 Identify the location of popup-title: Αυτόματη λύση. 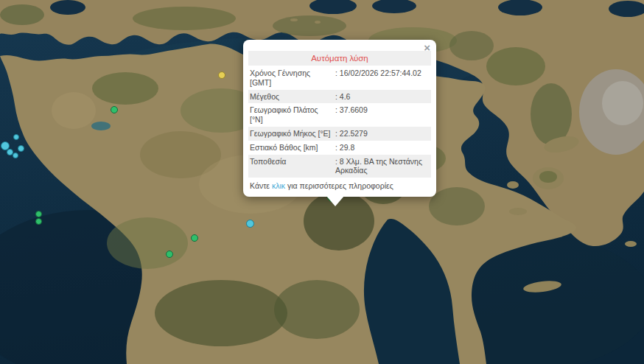
(340, 58).